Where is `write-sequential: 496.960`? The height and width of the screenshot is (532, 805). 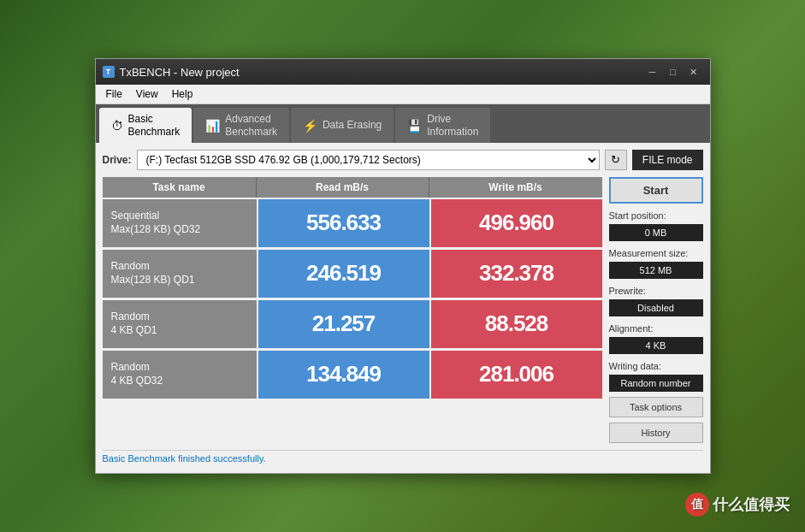
write-sequential: 496.960 is located at coordinates (517, 223).